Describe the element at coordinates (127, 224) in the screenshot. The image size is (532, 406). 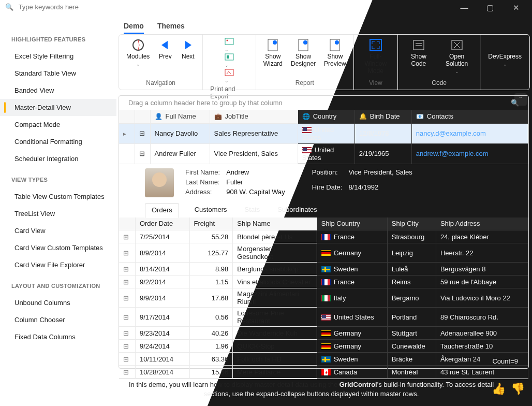
I see `orders-column-header` at that location.